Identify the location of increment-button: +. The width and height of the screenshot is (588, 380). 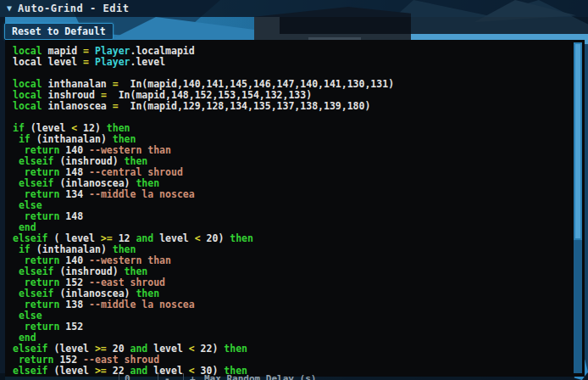
(193, 377).